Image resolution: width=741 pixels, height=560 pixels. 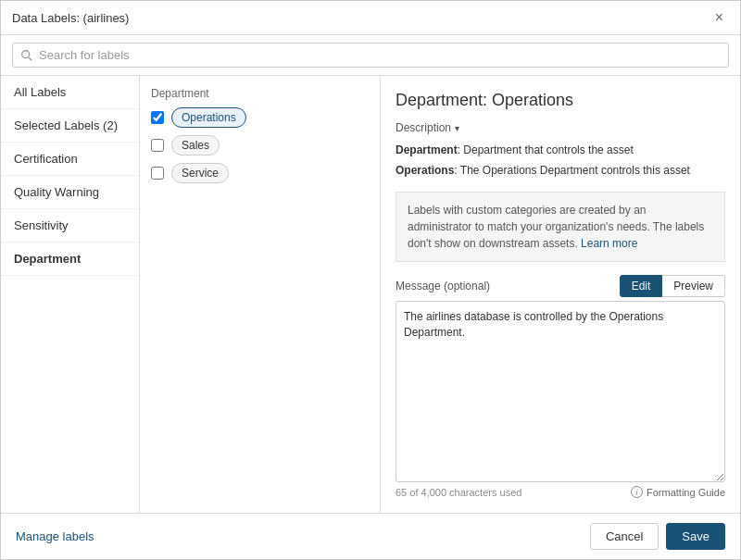 I want to click on search-icon, so click(x=27, y=56).